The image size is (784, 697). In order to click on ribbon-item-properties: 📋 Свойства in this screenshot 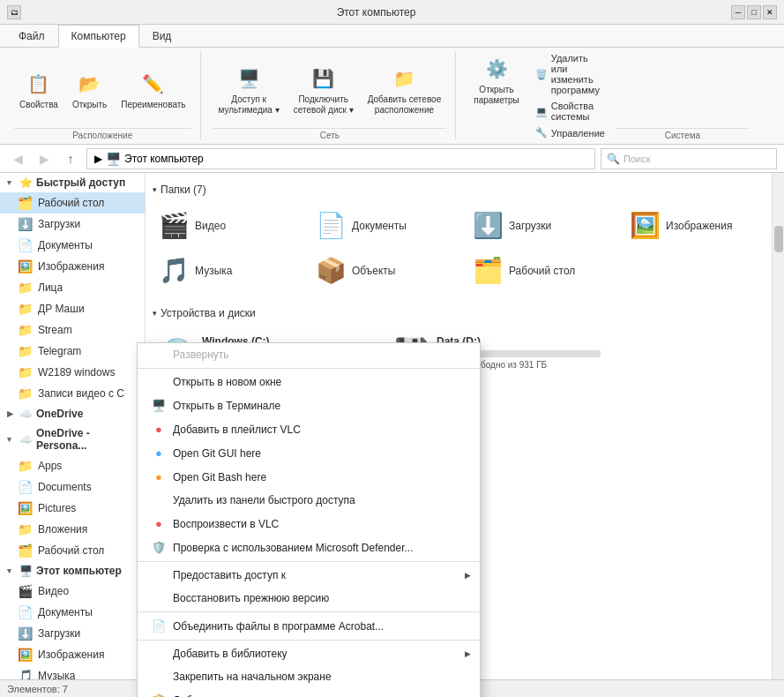, I will do `click(39, 90)`.